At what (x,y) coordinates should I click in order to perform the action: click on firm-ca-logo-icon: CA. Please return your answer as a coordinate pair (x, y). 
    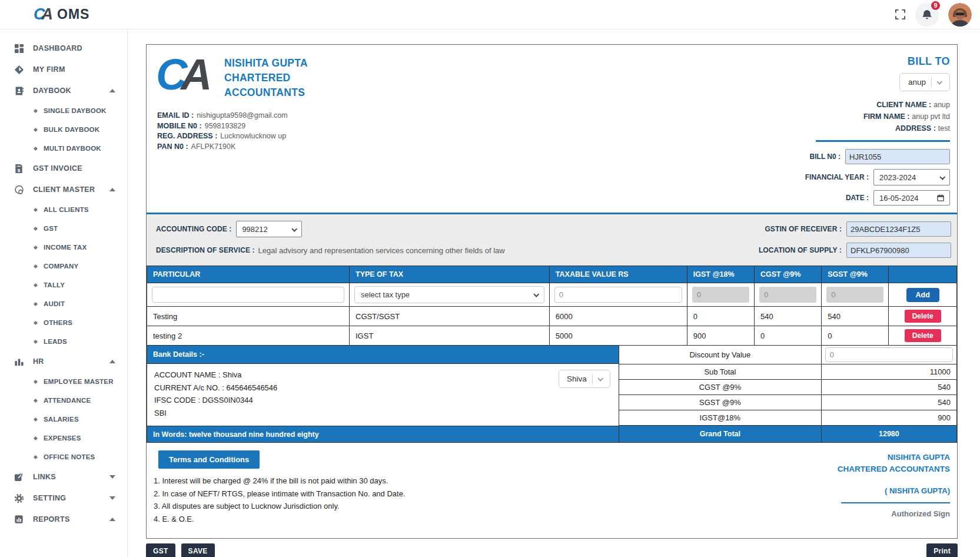
    Looking at the image, I should click on (185, 79).